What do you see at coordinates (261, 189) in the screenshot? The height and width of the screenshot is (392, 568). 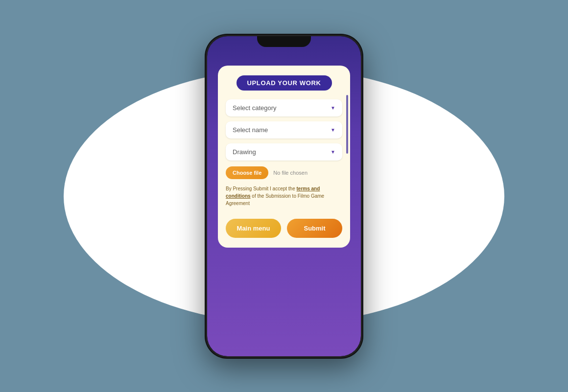 I see `terms-prefix: By Pressing Submit I accept the` at bounding box center [261, 189].